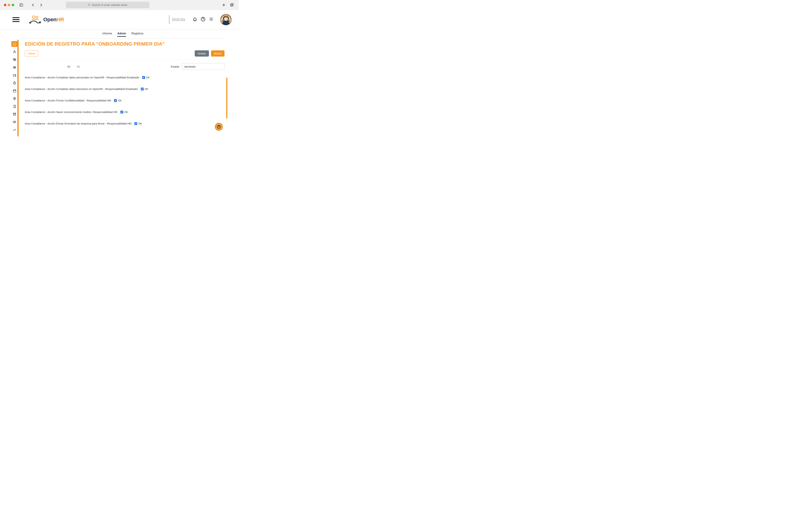 The height and width of the screenshot is (532, 798). I want to click on brand-name: OpenHR, so click(54, 20).